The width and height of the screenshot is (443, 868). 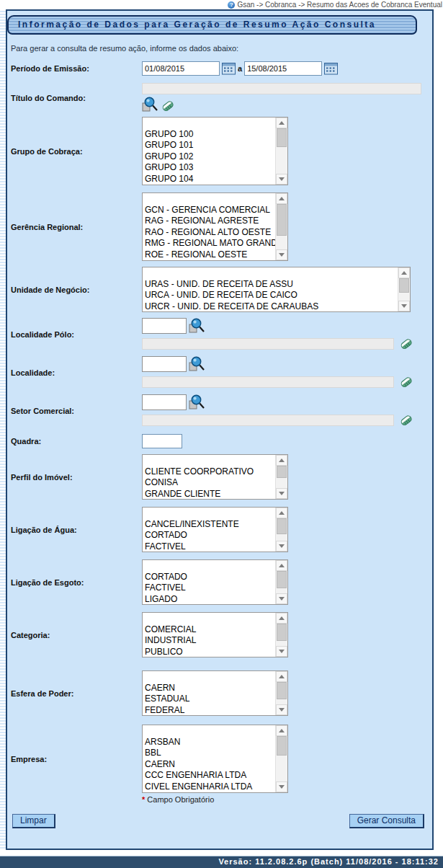 What do you see at coordinates (210, 483) in the screenshot?
I see `list-option: CONISA` at bounding box center [210, 483].